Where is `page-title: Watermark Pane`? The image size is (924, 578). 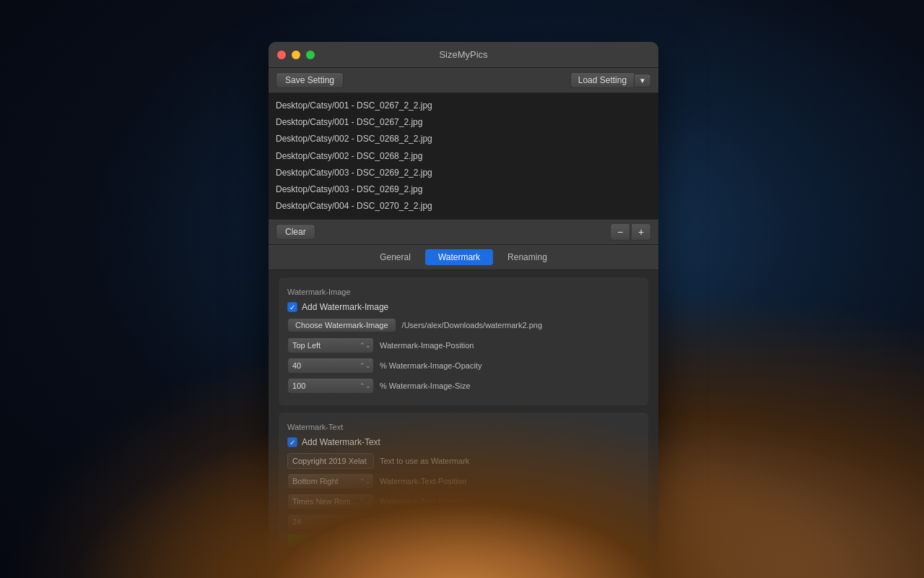 page-title: Watermark Pane is located at coordinates (462, 541).